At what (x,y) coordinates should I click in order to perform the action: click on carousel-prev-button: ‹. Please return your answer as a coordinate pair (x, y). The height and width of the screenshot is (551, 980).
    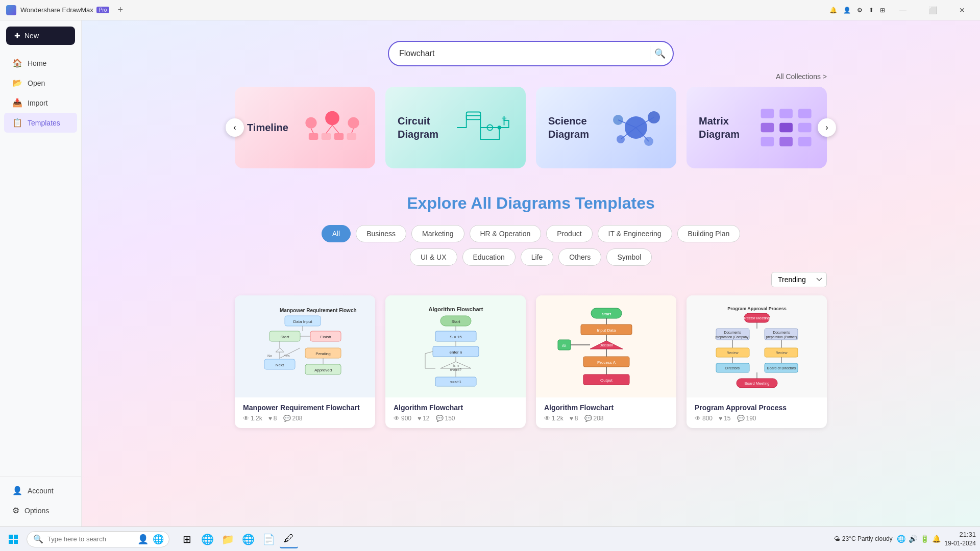
    Looking at the image, I should click on (235, 128).